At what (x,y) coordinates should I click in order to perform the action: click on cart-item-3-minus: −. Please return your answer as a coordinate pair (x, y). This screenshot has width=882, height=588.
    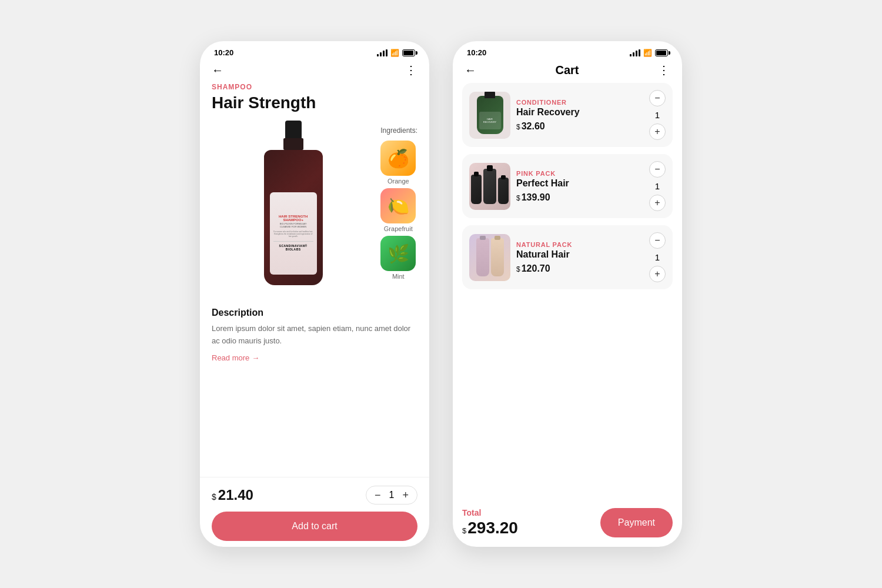
    Looking at the image, I should click on (657, 240).